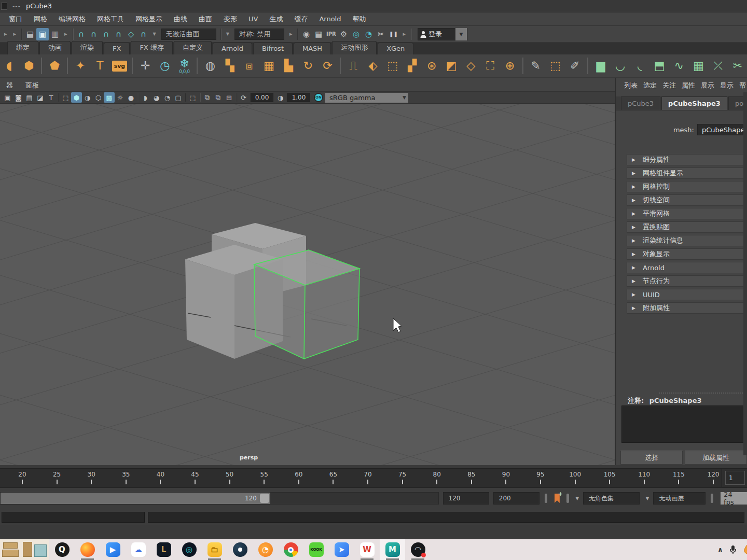  I want to click on shelf-tab-rendering: 渲染, so click(87, 48).